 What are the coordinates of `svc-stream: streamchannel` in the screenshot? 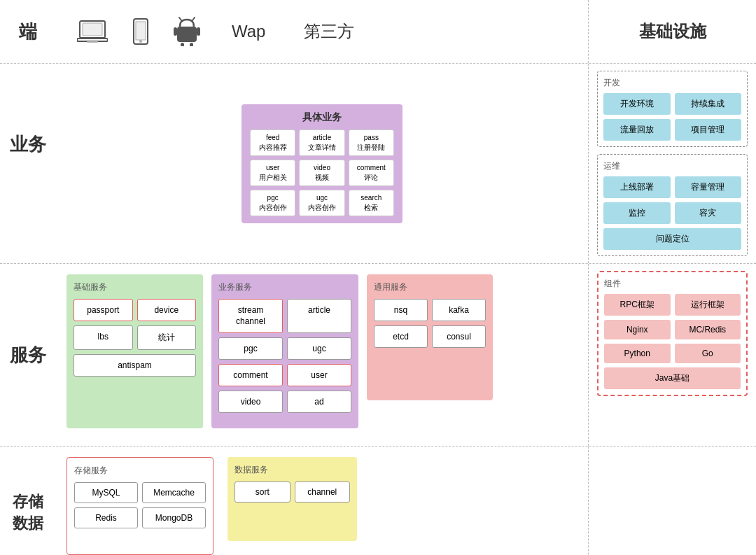 It's located at (251, 316).